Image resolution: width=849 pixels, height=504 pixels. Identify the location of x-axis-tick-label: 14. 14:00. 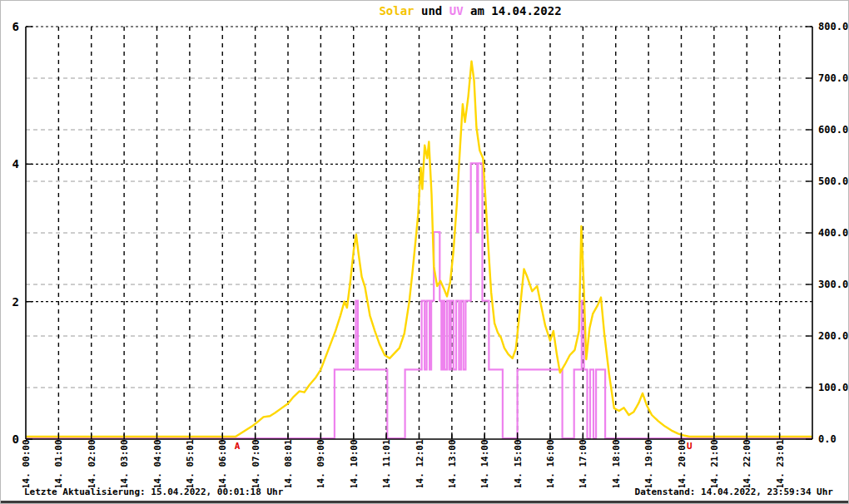
(484, 464).